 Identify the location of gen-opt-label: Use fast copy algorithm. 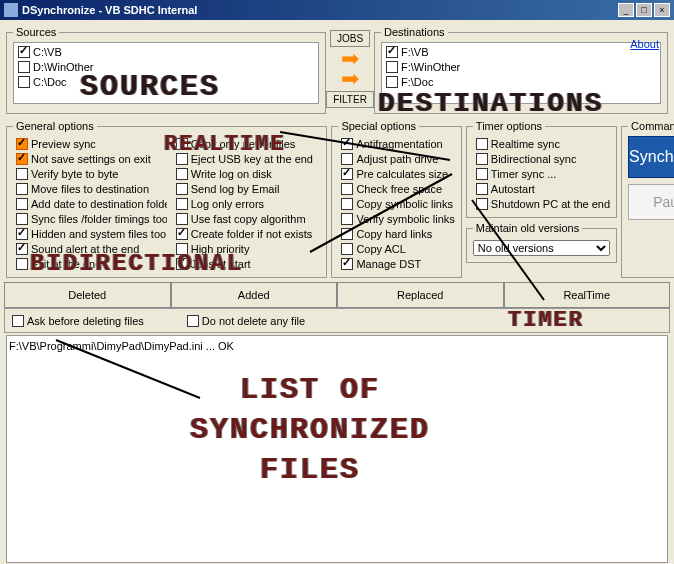
(248, 219).